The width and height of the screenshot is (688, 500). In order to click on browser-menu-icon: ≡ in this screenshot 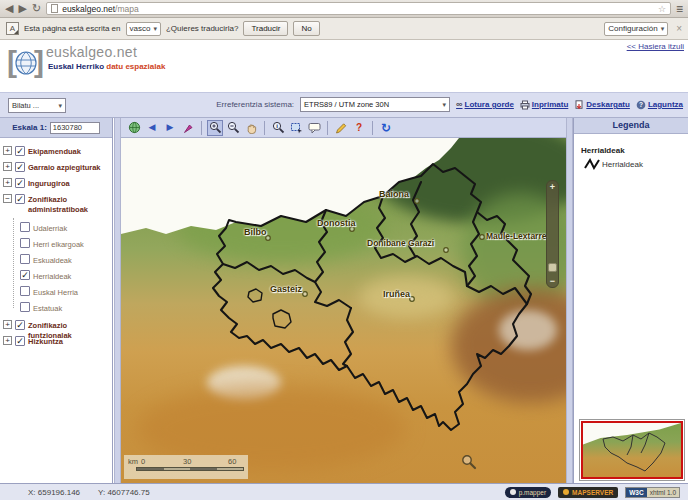, I will do `click(680, 9)`.